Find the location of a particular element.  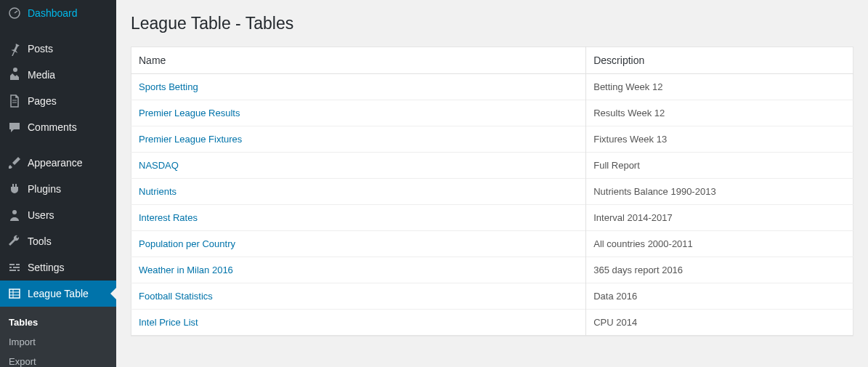

wrench-icon is located at coordinates (15, 241).